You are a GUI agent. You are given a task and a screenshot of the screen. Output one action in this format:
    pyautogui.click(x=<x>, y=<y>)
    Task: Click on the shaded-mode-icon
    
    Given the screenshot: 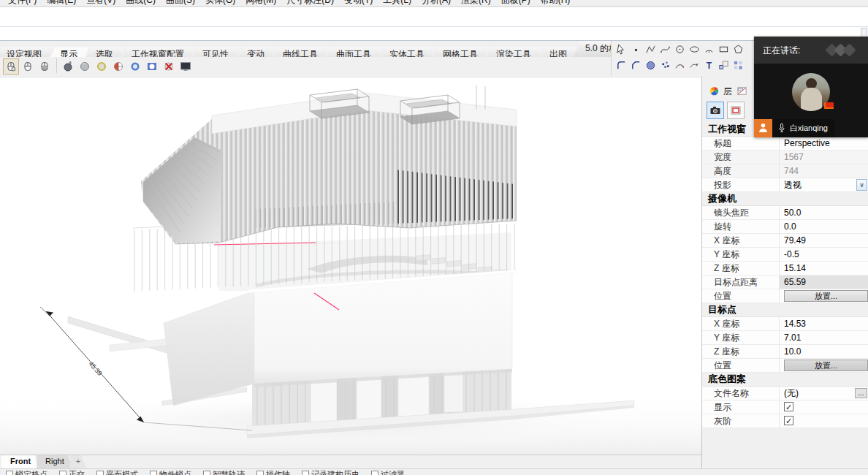 What is the action you would take?
    pyautogui.click(x=85, y=66)
    